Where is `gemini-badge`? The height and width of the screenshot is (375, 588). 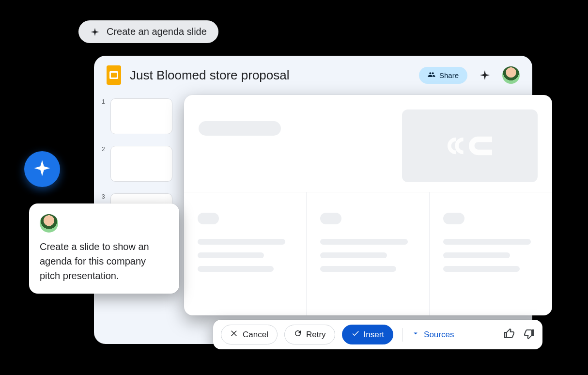
gemini-badge is located at coordinates (42, 169).